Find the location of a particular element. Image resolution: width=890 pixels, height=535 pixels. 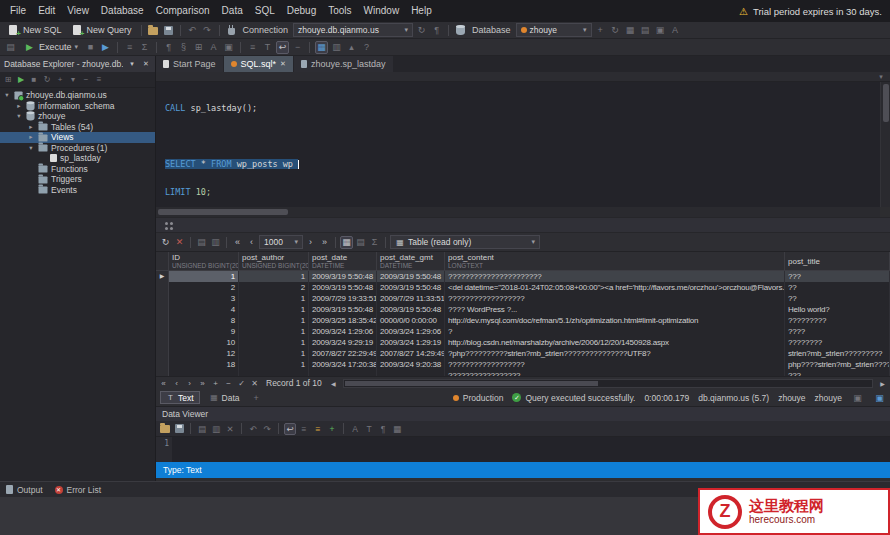

expander-icon is located at coordinates (19, 116).